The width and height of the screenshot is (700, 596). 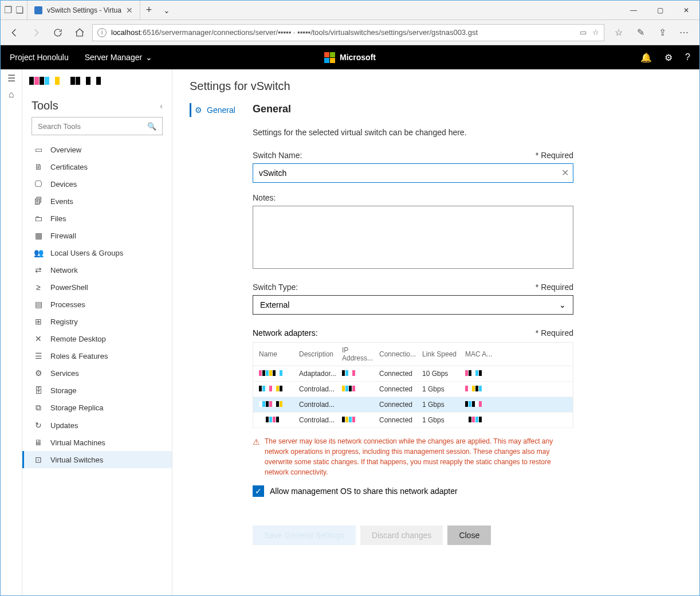 What do you see at coordinates (686, 10) in the screenshot?
I see `window-close: ✕` at bounding box center [686, 10].